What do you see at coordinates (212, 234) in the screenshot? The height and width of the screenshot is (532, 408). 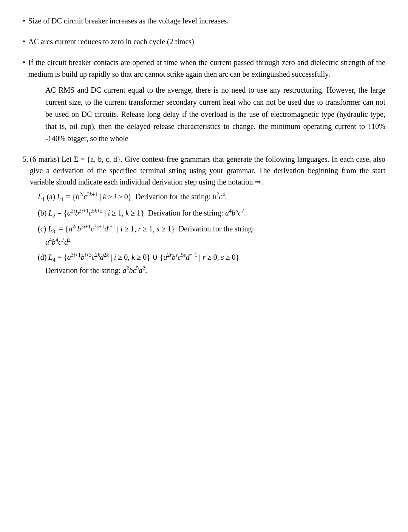 I see `sub-items-list: L1 (a) L1 = {b2ic3k+1 | k ≥ i ≥ 0} Deriv…` at bounding box center [212, 234].